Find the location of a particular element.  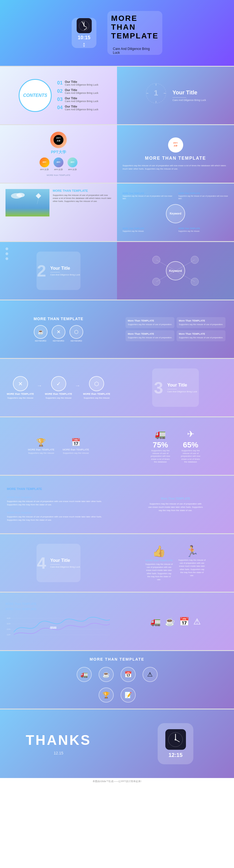

svg-text: 3.0+ is located at coordinates (9, 624).